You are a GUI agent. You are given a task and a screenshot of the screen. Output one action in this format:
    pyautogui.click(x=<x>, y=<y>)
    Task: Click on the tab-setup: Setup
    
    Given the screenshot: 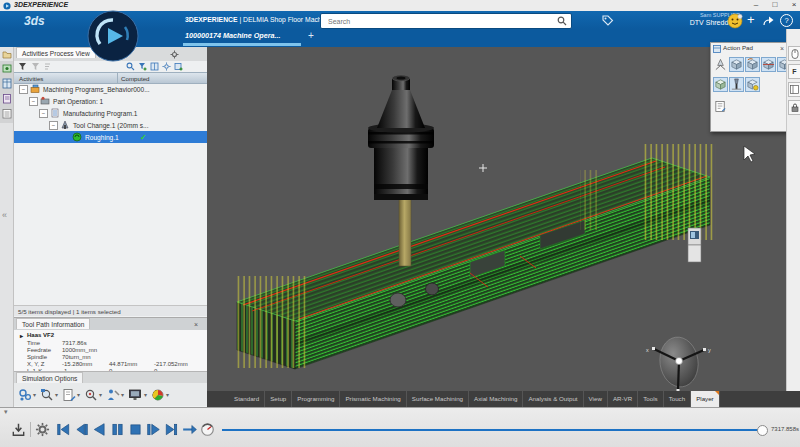 What is the action you would take?
    pyautogui.click(x=278, y=399)
    